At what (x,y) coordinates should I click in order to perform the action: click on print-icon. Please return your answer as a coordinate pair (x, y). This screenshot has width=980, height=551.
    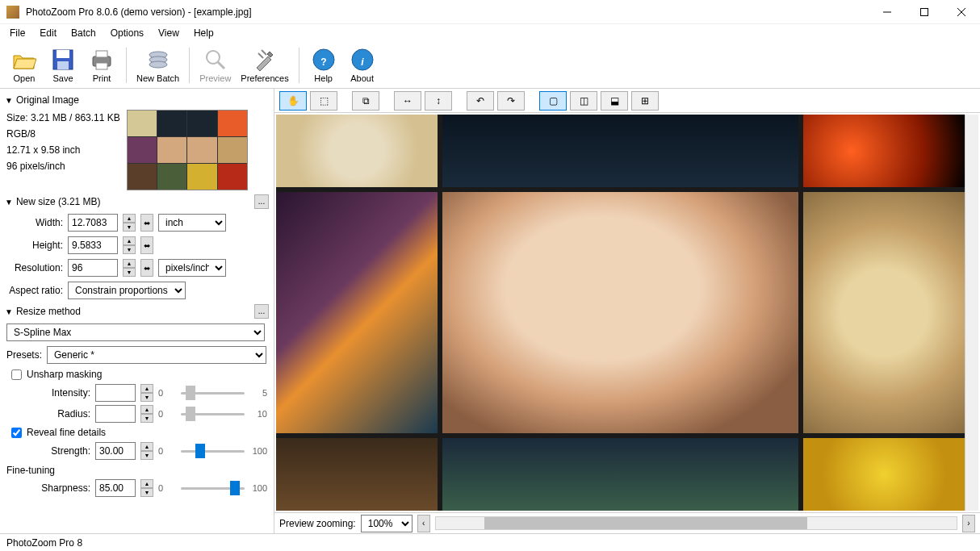
    Looking at the image, I should click on (102, 60).